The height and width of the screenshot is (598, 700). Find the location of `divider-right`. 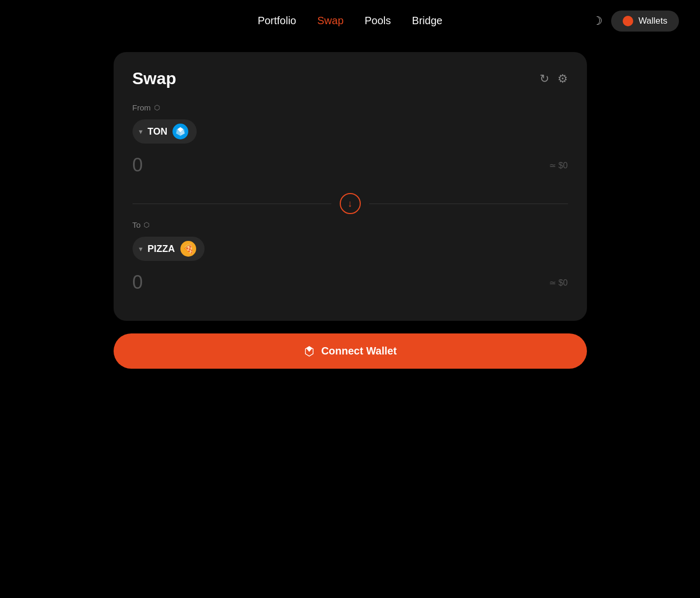

divider-right is located at coordinates (469, 204).